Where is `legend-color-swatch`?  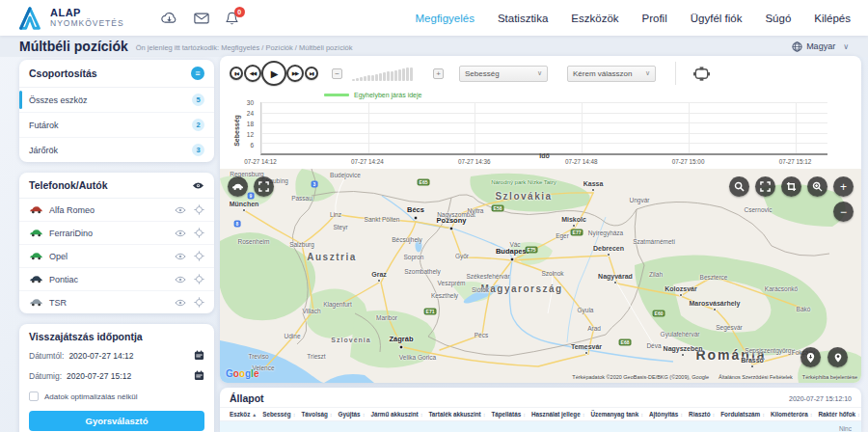 legend-color-swatch is located at coordinates (337, 94).